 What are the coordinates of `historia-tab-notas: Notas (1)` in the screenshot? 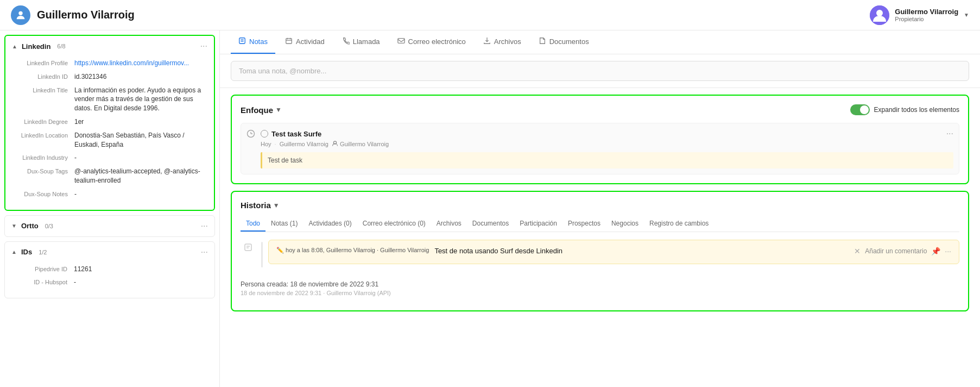 It's located at (284, 224).